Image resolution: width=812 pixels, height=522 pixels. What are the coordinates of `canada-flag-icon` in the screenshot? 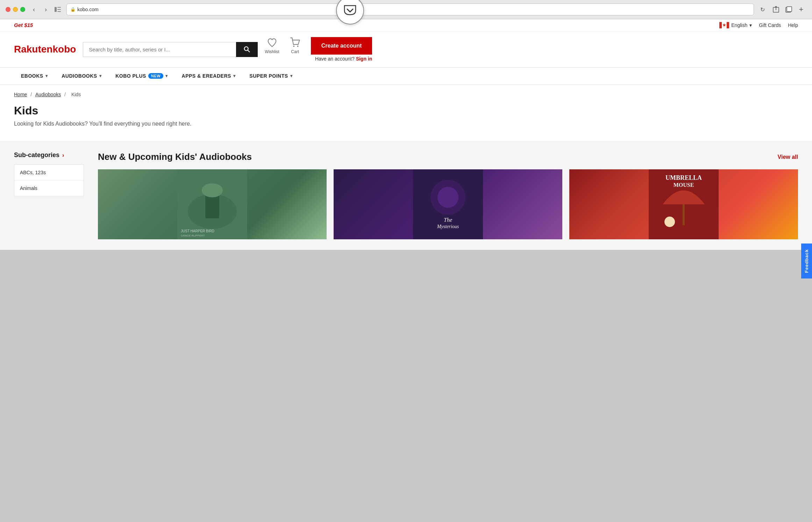 It's located at (724, 25).